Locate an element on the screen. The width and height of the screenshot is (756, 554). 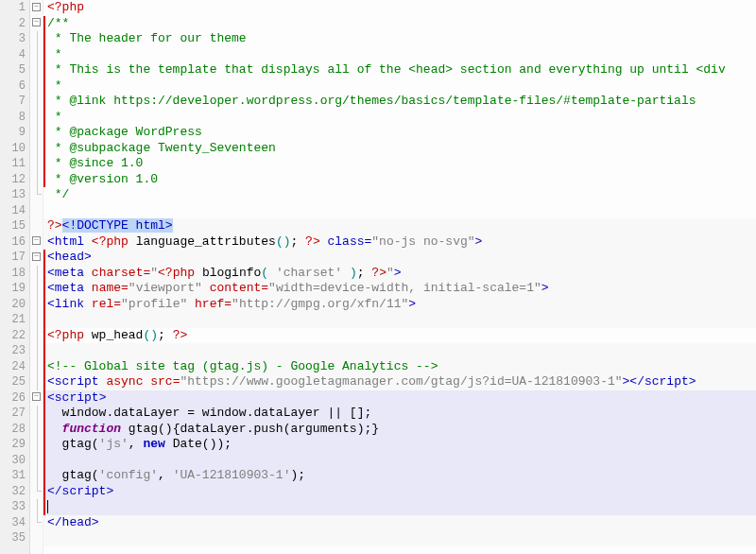
code-token: <!-- Global site tag (gtag.js) - Google … is located at coordinates (242, 367).